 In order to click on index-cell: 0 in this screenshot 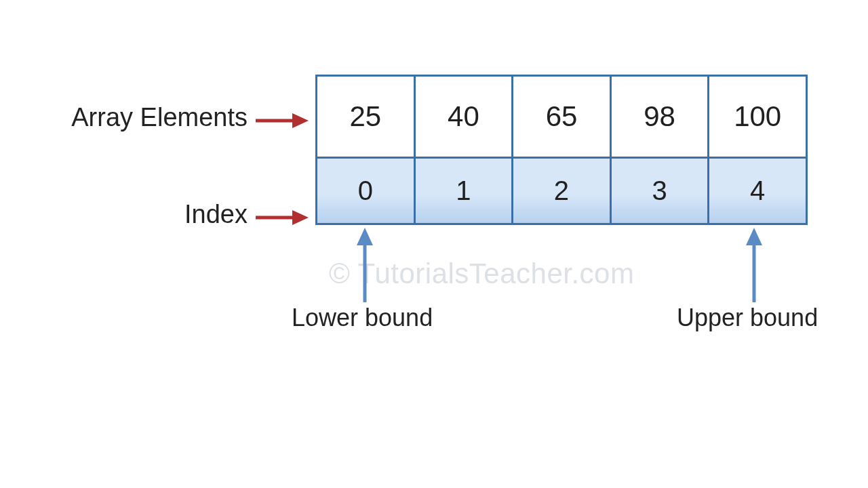, I will do `click(366, 191)`.